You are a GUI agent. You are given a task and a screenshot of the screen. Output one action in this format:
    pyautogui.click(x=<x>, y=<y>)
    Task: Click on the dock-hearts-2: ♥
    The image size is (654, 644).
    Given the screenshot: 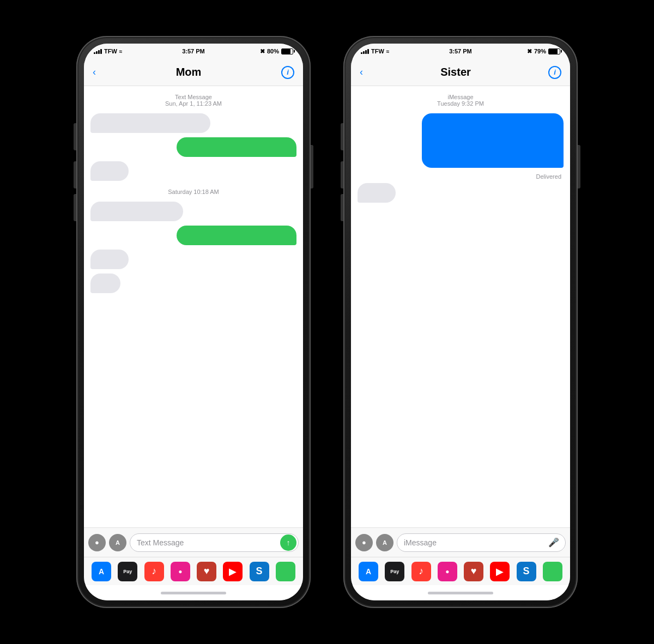 What is the action you would take?
    pyautogui.click(x=474, y=572)
    